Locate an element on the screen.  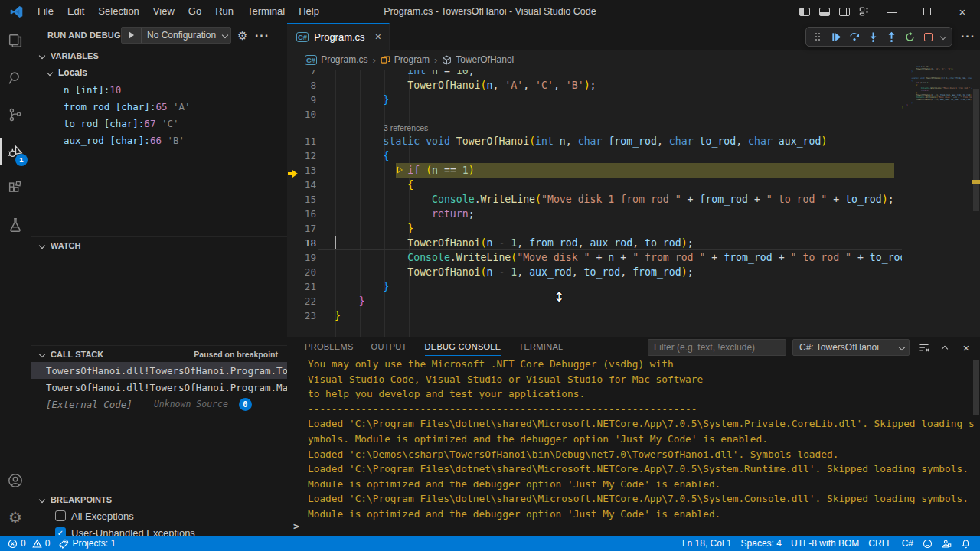
console-prompt-chevron: > is located at coordinates (296, 527).